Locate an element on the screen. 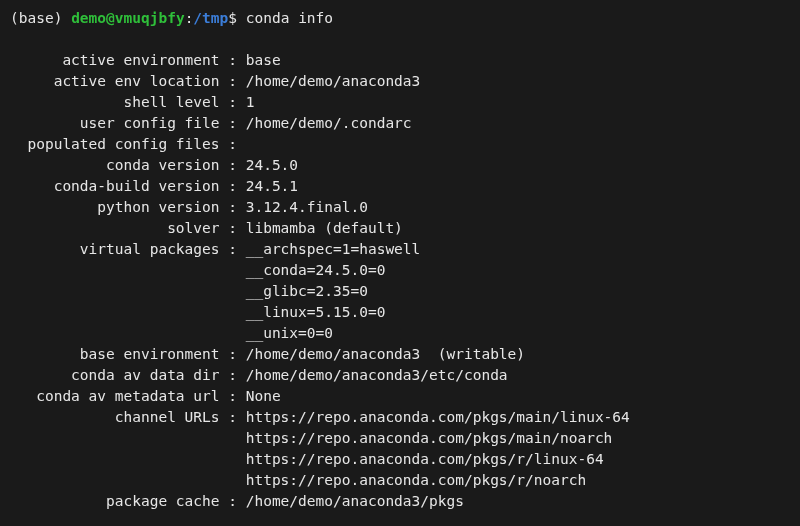 The width and height of the screenshot is (800, 526). prompt-symbol: $ is located at coordinates (232, 18).